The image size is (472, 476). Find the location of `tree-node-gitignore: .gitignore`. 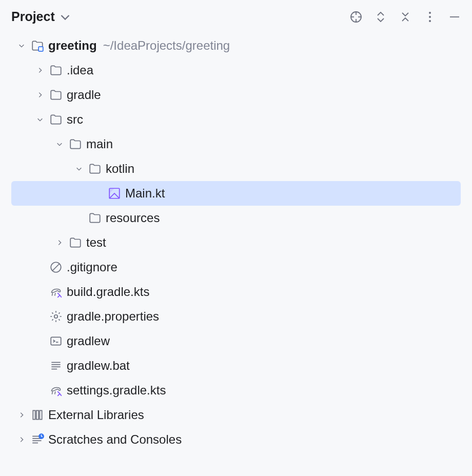

tree-node-gitignore: .gitignore is located at coordinates (236, 267).